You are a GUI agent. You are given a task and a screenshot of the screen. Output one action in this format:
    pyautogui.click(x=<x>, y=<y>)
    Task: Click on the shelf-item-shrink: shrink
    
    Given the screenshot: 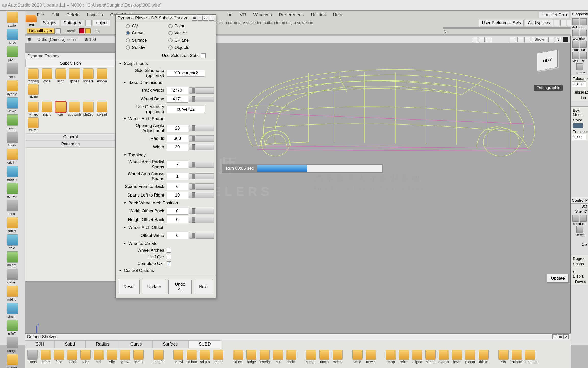 What is the action you would take?
    pyautogui.click(x=139, y=357)
    